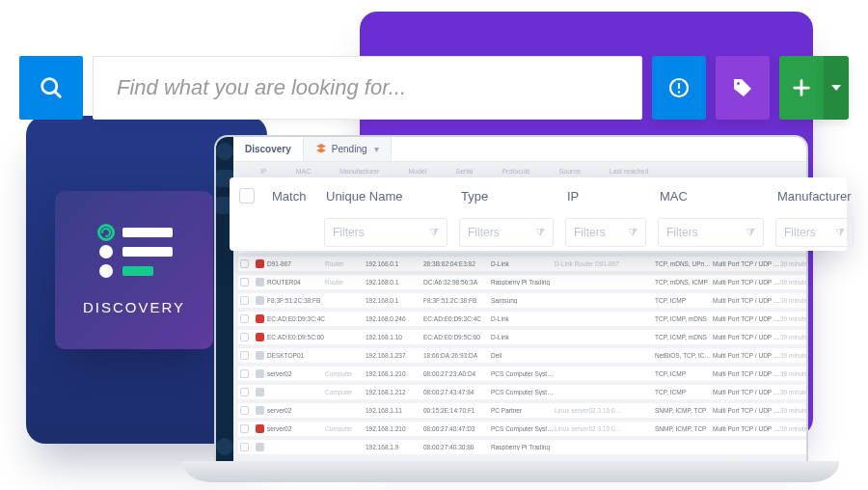  I want to click on cell-proto: TCP, ICMP, so click(684, 374).